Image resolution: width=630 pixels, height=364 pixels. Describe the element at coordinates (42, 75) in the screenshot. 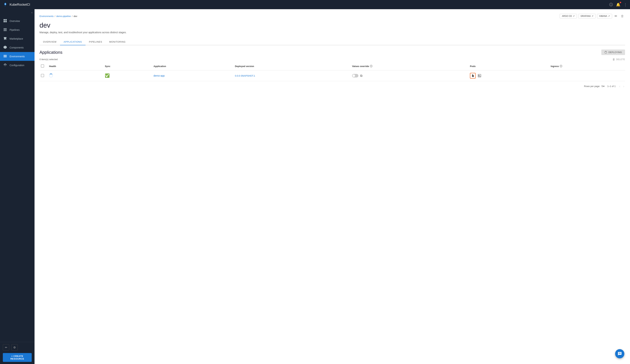

I see `row-checkbox` at that location.